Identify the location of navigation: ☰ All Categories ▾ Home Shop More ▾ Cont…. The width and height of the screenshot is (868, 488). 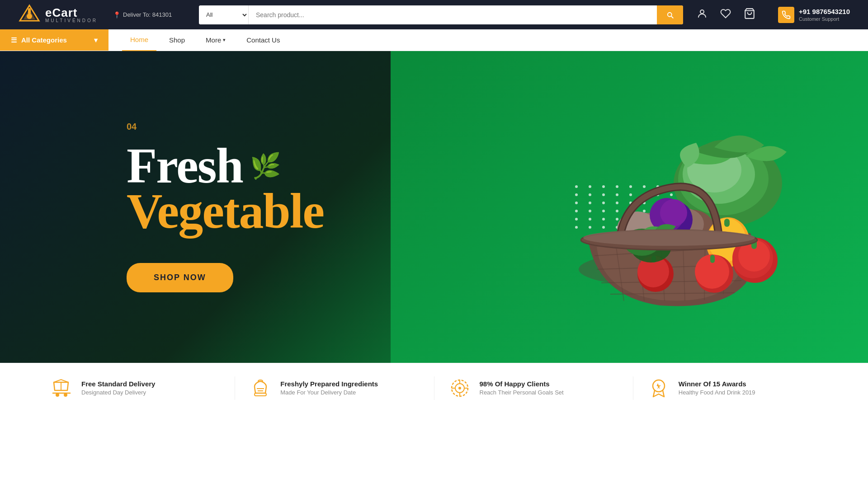
(434, 40).